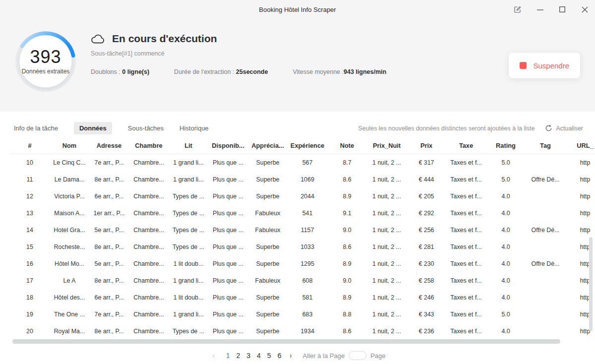 The width and height of the screenshot is (595, 364). I want to click on table-cell: 13, so click(30, 213).